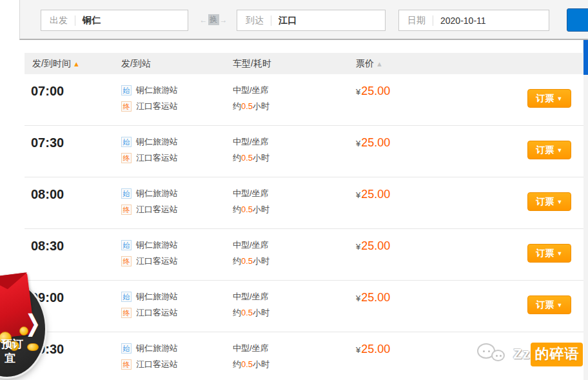  I want to click on departure-time: 08:30, so click(48, 246).